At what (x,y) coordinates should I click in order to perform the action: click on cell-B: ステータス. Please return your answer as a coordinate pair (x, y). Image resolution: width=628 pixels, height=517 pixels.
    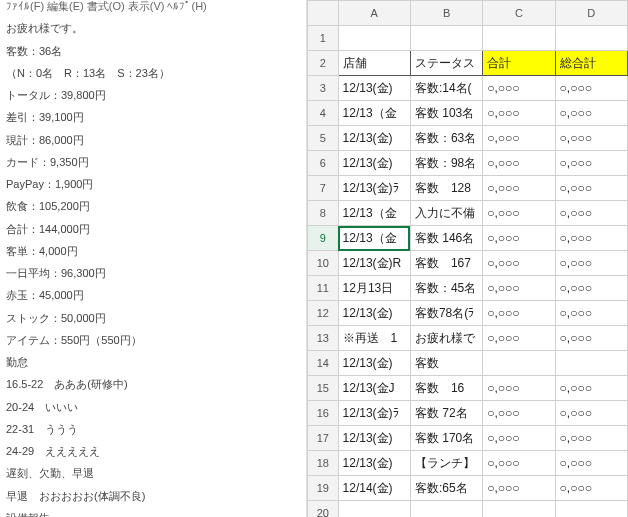
    Looking at the image, I should click on (446, 64).